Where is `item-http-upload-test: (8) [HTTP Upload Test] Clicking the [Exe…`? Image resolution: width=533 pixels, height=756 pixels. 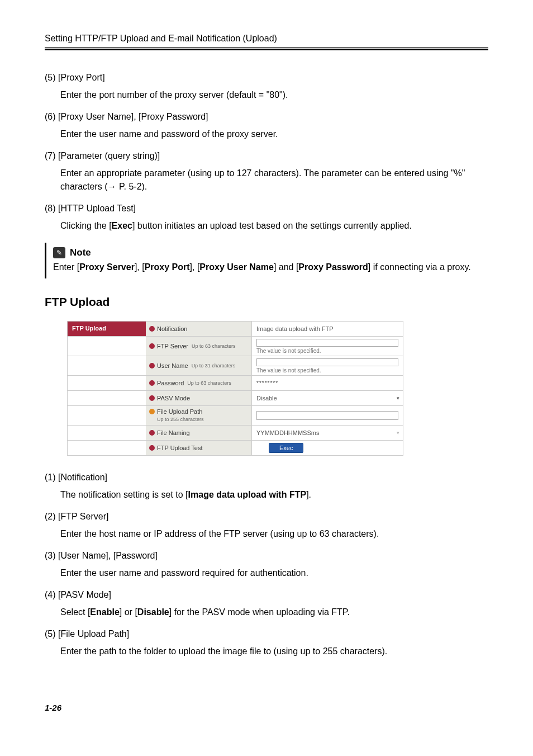
item-http-upload-test: (8) [HTTP Upload Test] Clicking the [Exe… is located at coordinates (266, 218).